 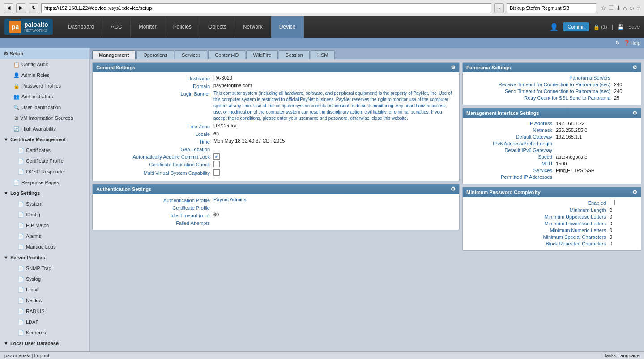 What do you see at coordinates (45, 204) in the screenshot?
I see `sidebar-item-system: 📄 System` at bounding box center [45, 204].